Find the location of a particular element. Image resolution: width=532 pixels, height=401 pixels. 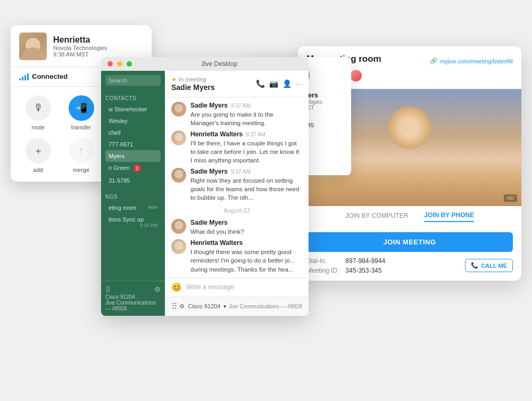

meeting-info-grid: Dial-In: 897-984-9944 📞 CALL ME Meeting … is located at coordinates (410, 266).